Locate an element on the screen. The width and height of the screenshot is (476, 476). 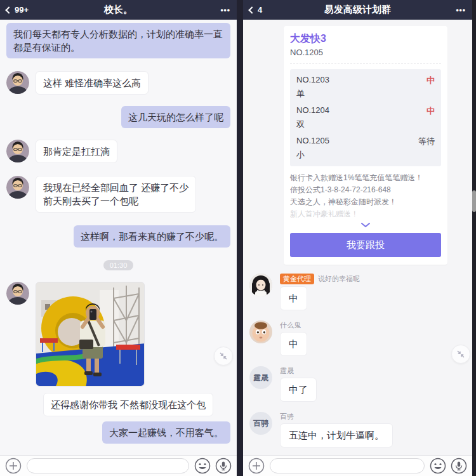
promo-line: 倍投公式1-3-8-24-72-216-648 is located at coordinates (366, 190).